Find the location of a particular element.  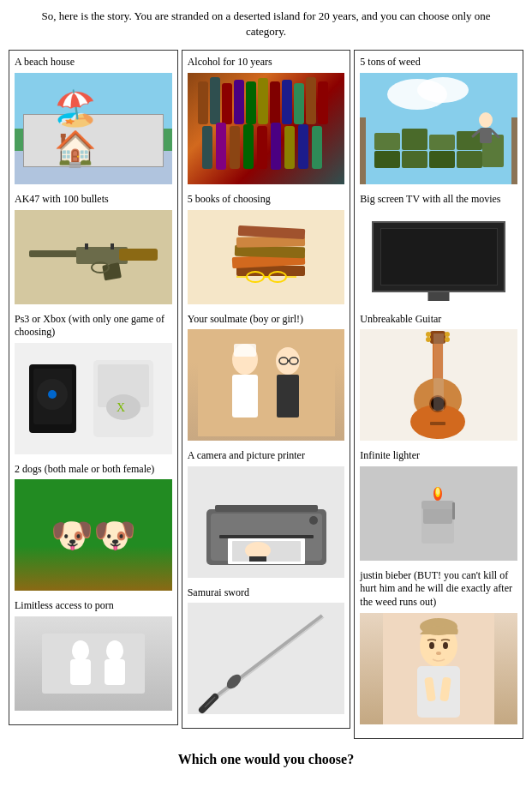

alcohol-image is located at coordinates (266, 129).